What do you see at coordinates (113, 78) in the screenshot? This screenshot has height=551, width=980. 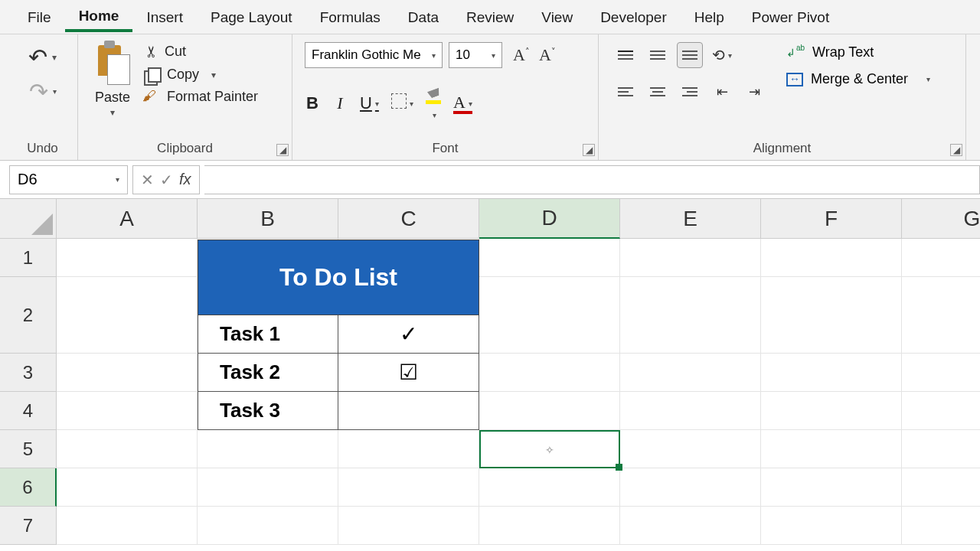 I see `paste-button: Paste ▾` at bounding box center [113, 78].